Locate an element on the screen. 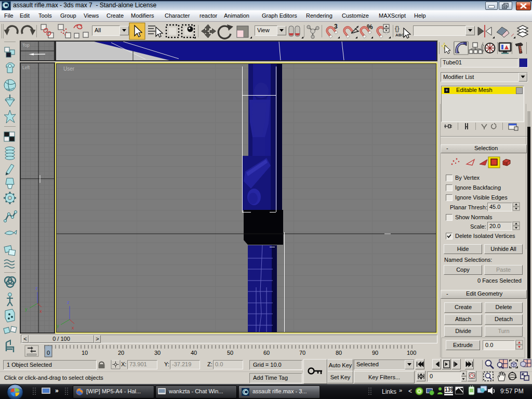 The height and width of the screenshot is (399, 532). svg-text: 30 is located at coordinates (157, 353).